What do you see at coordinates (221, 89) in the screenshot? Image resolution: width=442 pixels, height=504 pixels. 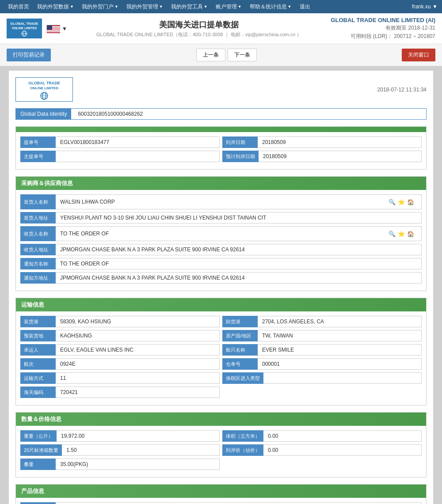 I see `doc-header: GLOBAL TRADE ONLINE LIMITED 2018-07-12 1…` at bounding box center [221, 89].